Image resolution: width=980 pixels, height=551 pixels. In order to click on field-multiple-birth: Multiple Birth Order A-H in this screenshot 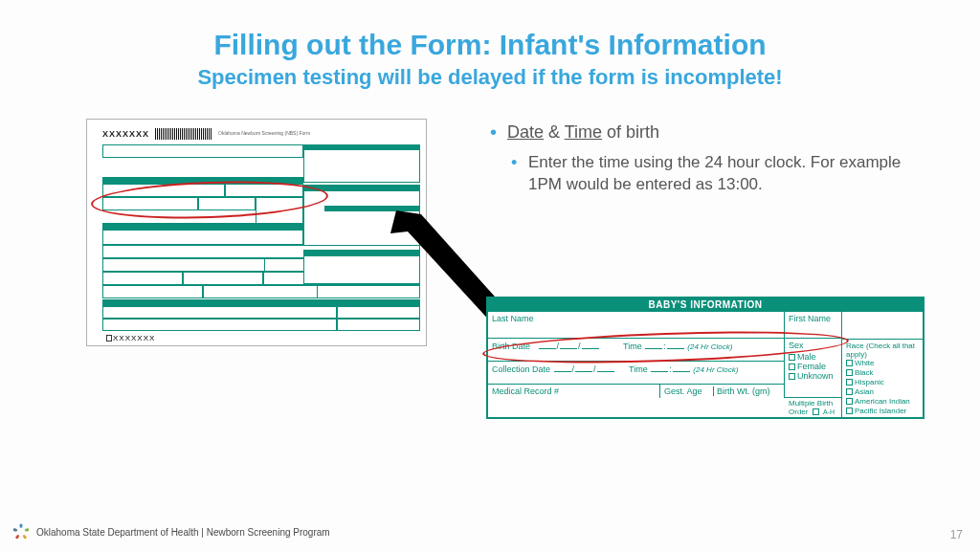, I will do `click(813, 408)`.